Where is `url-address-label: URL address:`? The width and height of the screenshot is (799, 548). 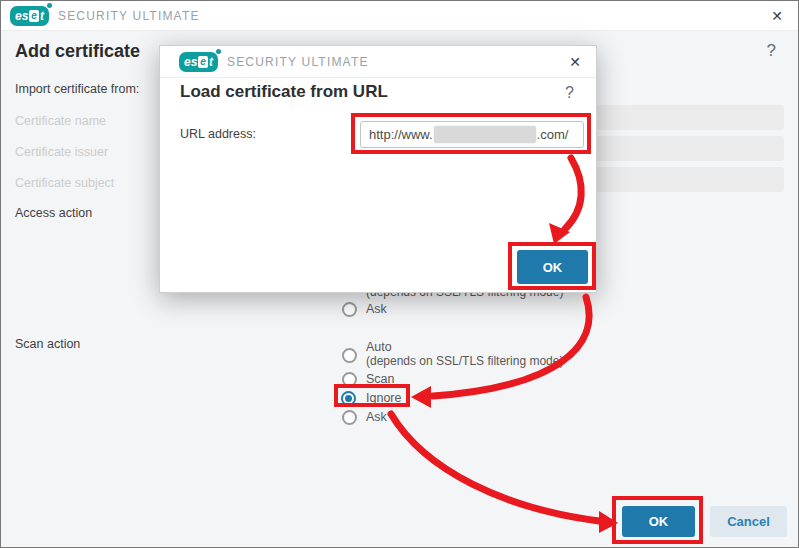 url-address-label: URL address: is located at coordinates (218, 134).